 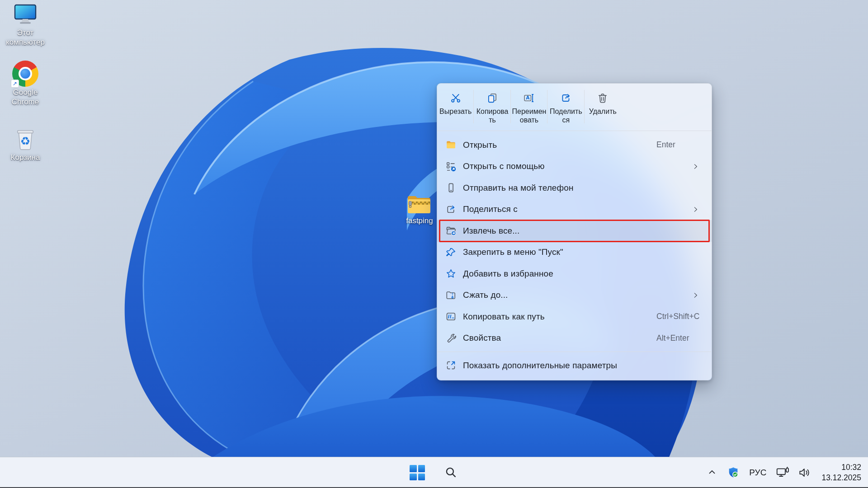 What do you see at coordinates (574, 188) in the screenshot?
I see `menu-item-send-to-phone: Отправить на мой телефон` at bounding box center [574, 188].